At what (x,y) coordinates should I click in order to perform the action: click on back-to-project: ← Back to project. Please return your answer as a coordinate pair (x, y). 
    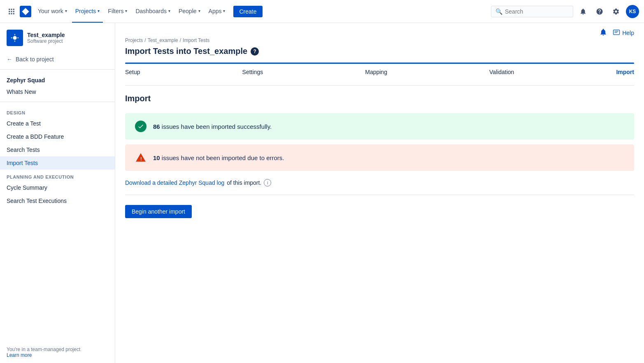
    Looking at the image, I should click on (58, 59).